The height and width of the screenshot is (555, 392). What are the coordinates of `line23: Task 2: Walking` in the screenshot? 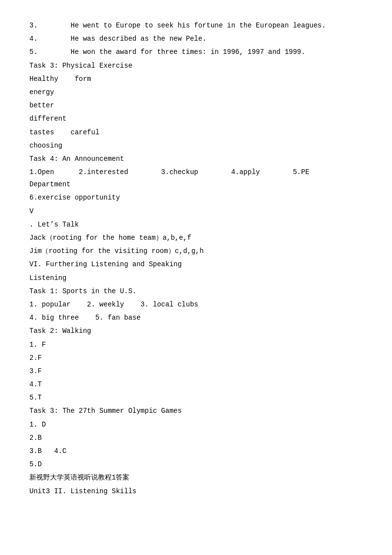 It's located at (196, 331).